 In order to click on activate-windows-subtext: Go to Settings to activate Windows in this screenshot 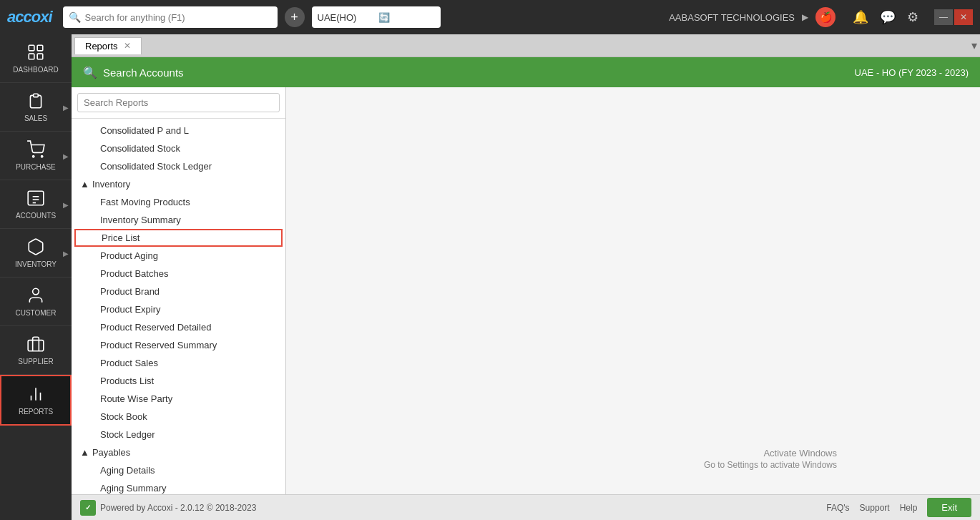, I will do `click(770, 465)`.